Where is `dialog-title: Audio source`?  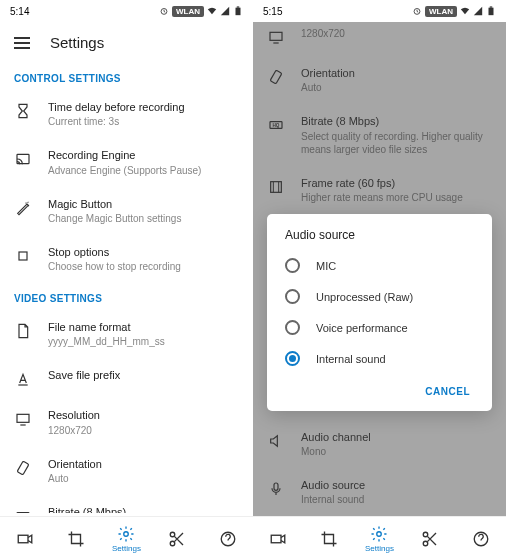
dialog-title: Audio source is located at coordinates (380, 239).